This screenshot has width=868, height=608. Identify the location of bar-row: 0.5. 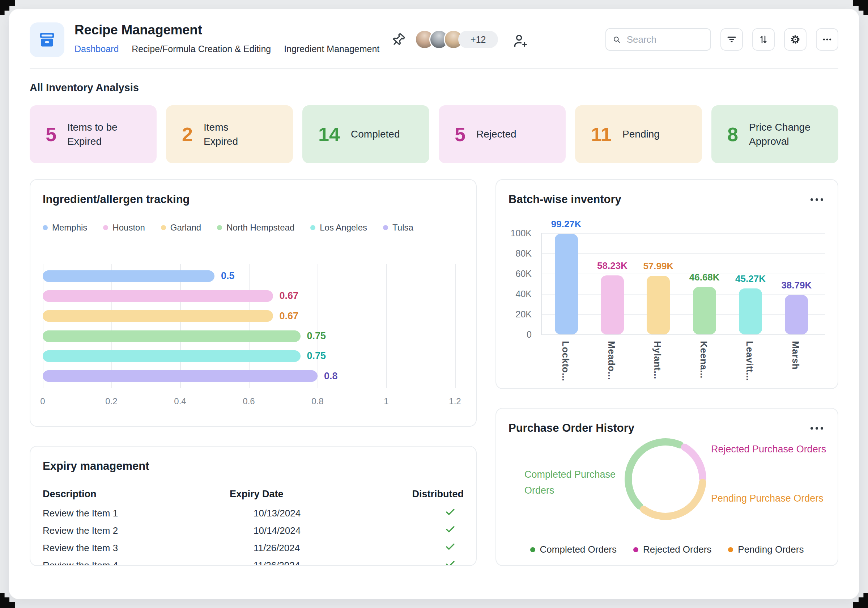
(250, 276).